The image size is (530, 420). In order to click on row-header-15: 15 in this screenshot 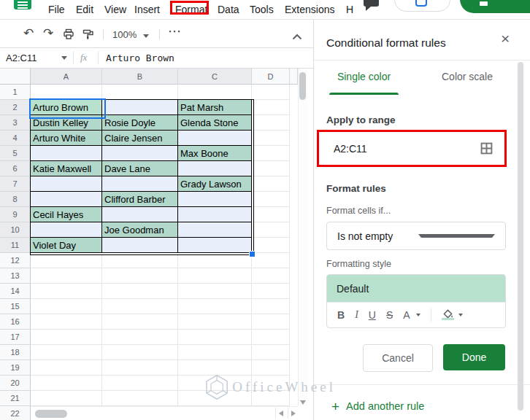, I will do `click(15, 306)`.